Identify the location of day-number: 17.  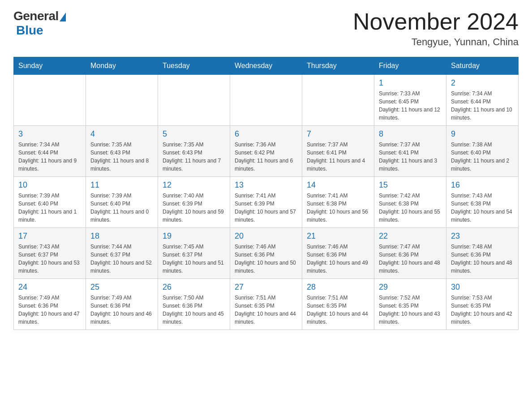
(50, 236).